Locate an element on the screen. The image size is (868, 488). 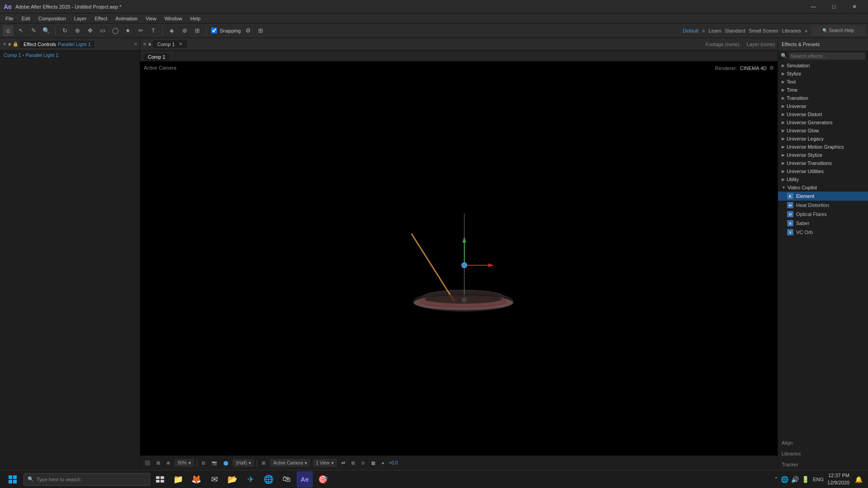
view-toggle: ⬛ is located at coordinates (147, 463).